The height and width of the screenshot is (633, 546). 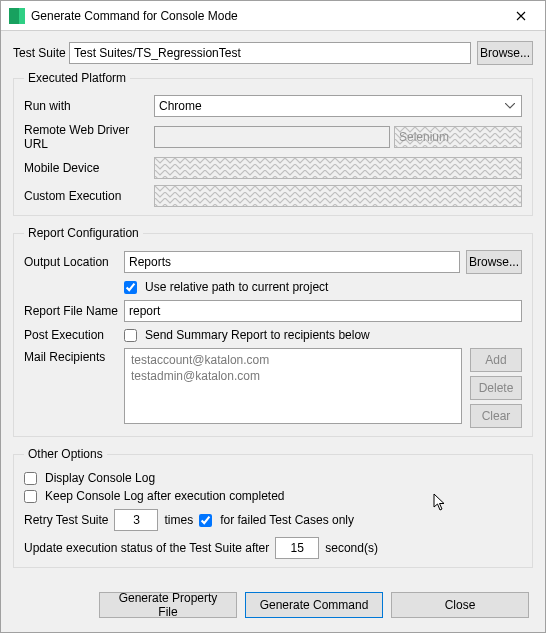 What do you see at coordinates (352, 548) in the screenshot?
I see `update-status-suffix: second(s)` at bounding box center [352, 548].